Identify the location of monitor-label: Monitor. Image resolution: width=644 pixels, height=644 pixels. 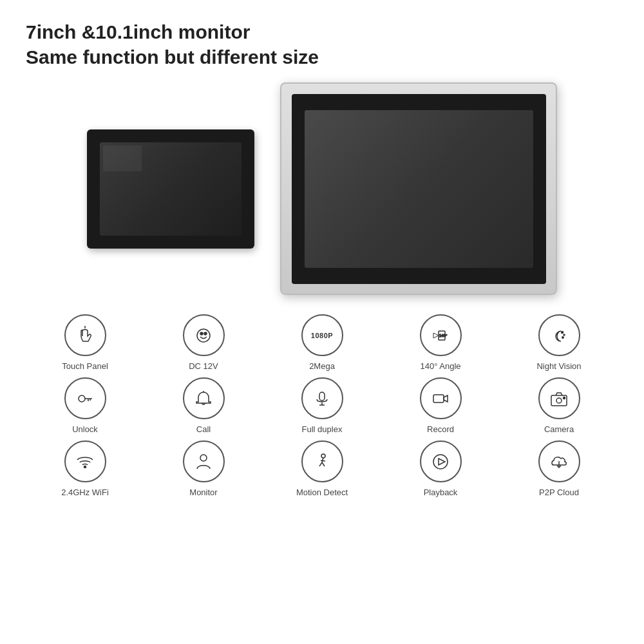
(204, 492).